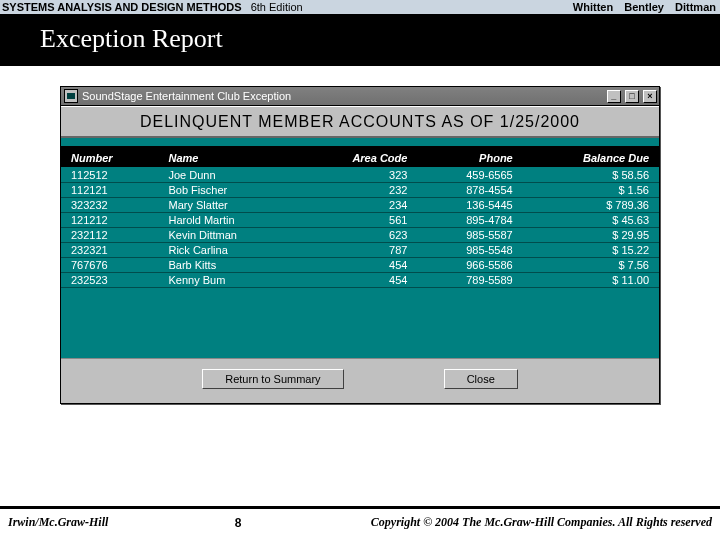 The height and width of the screenshot is (540, 720). What do you see at coordinates (360, 96) in the screenshot?
I see `dialog-titlebar: SoundStage Entertainment Club Exception …` at bounding box center [360, 96].